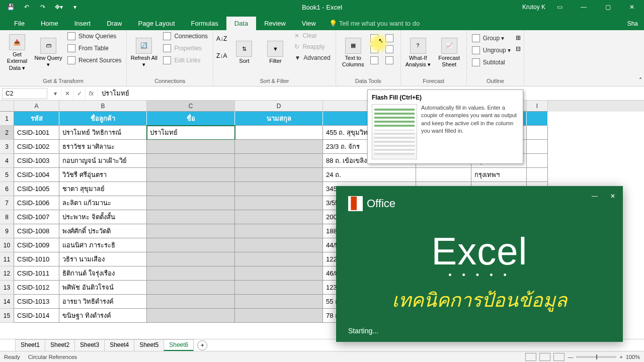  Describe the element at coordinates (7, 288) in the screenshot. I see `row-header-13: 13` at that location.